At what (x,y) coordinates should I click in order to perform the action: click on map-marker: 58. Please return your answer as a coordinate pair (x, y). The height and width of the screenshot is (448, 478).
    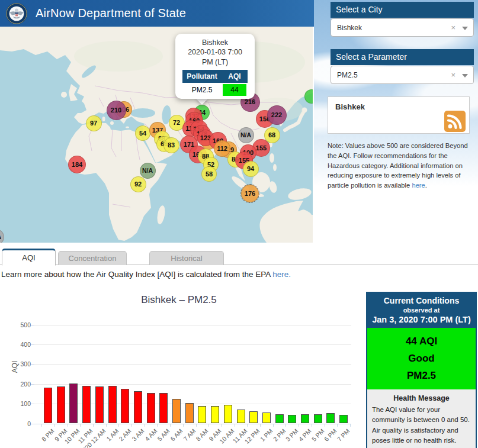
    Looking at the image, I should click on (209, 174).